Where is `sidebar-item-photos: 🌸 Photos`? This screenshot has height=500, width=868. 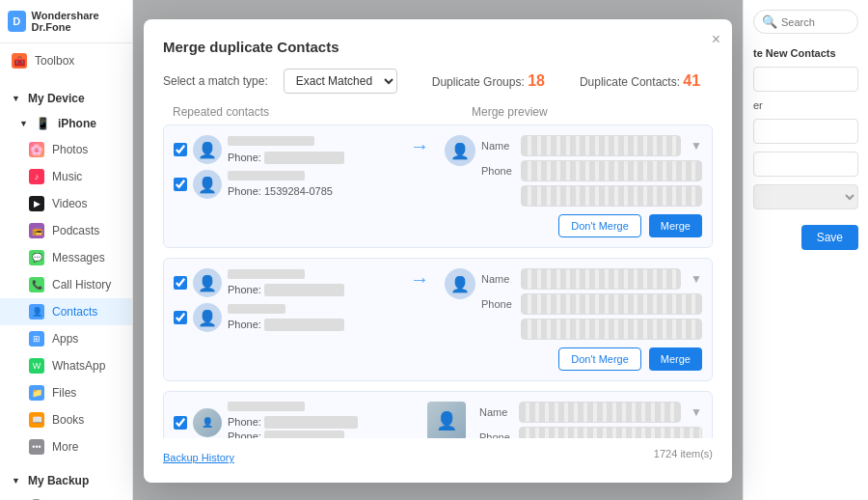
sidebar-item-photos: 🌸 Photos is located at coordinates (66, 150).